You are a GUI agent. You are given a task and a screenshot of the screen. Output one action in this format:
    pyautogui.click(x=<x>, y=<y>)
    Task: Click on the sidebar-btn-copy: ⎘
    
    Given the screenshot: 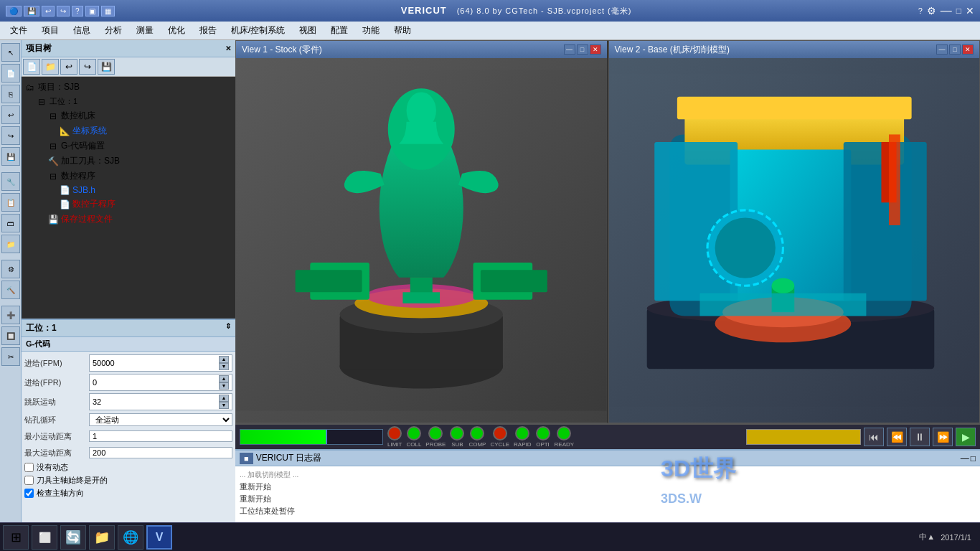 What is the action you would take?
    pyautogui.click(x=11, y=94)
    